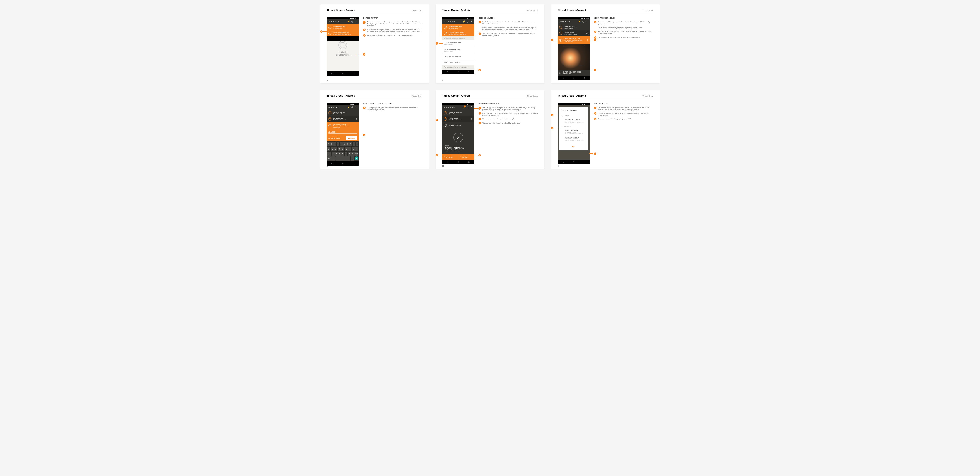  I want to click on searching-content: Looking forThread Networks..., so click(343, 56).